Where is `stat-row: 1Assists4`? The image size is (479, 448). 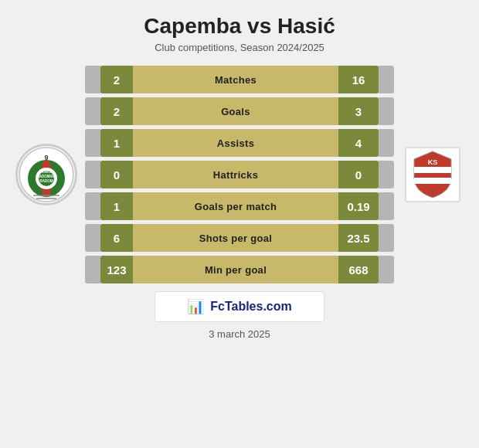 stat-row: 1Assists4 is located at coordinates (240, 143).